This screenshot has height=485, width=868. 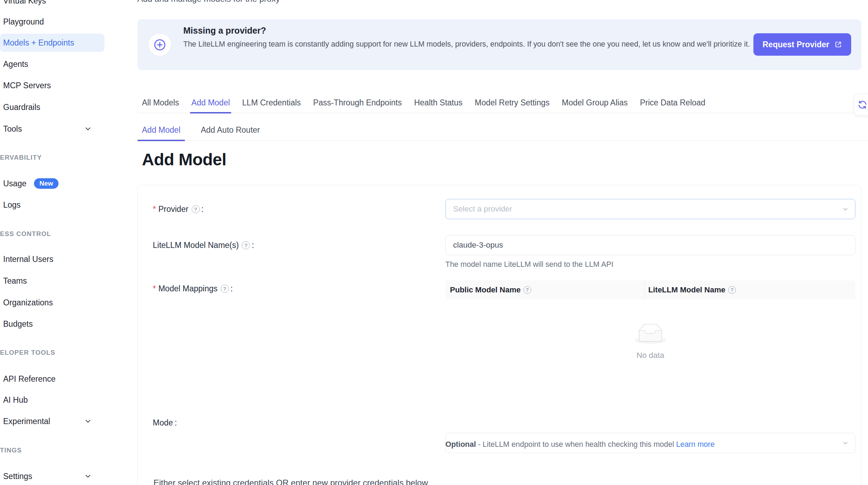 What do you see at coordinates (160, 103) in the screenshot?
I see `tab-all-models: All Models` at bounding box center [160, 103].